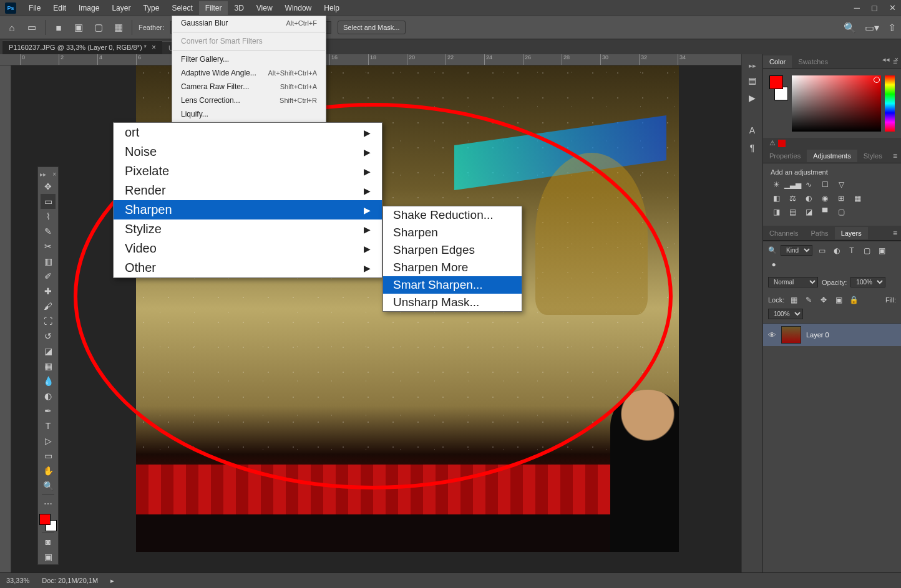 The image size is (901, 588). I want to click on crop-tool-icon: ✂, so click(48, 246).